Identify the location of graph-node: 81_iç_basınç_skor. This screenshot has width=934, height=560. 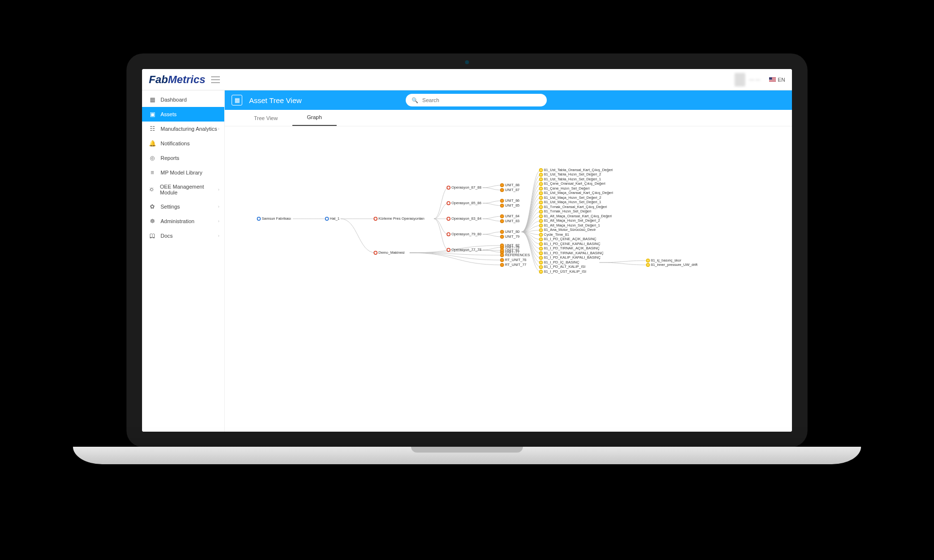
(664, 261).